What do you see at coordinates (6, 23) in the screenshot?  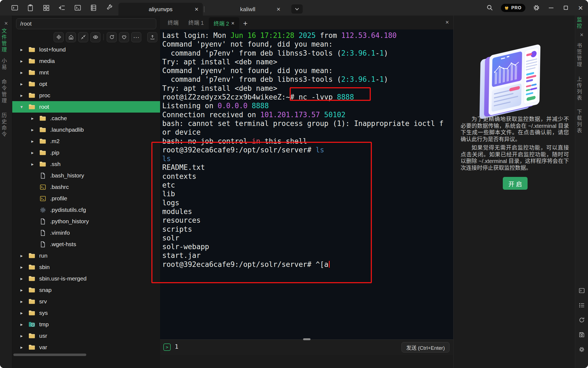 I see `close-file-panel-icon: ×` at bounding box center [6, 23].